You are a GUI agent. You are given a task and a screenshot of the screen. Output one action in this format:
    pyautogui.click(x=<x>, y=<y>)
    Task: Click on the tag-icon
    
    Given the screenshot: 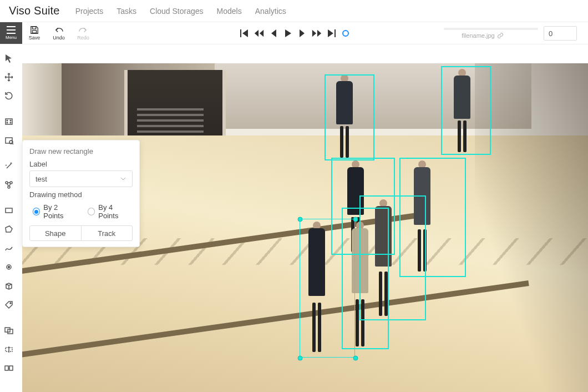 What is the action you would take?
    pyautogui.click(x=9, y=305)
    